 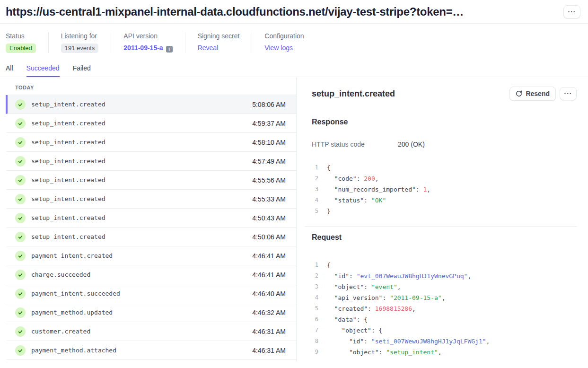 What do you see at coordinates (80, 48) in the screenshot?
I see `listening-badge: 191 events` at bounding box center [80, 48].